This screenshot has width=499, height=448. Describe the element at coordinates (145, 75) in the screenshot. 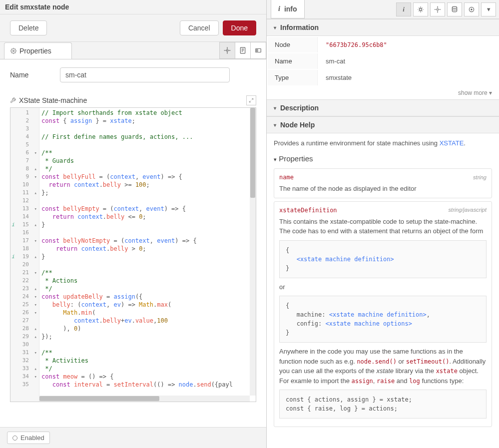

I see `name-input` at that location.